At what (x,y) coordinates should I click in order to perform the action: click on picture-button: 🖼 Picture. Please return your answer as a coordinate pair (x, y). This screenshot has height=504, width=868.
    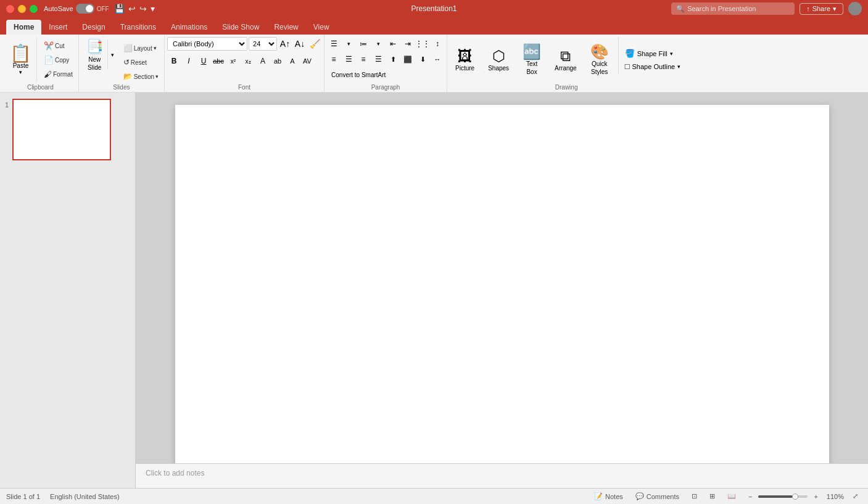
    Looking at the image, I should click on (465, 60).